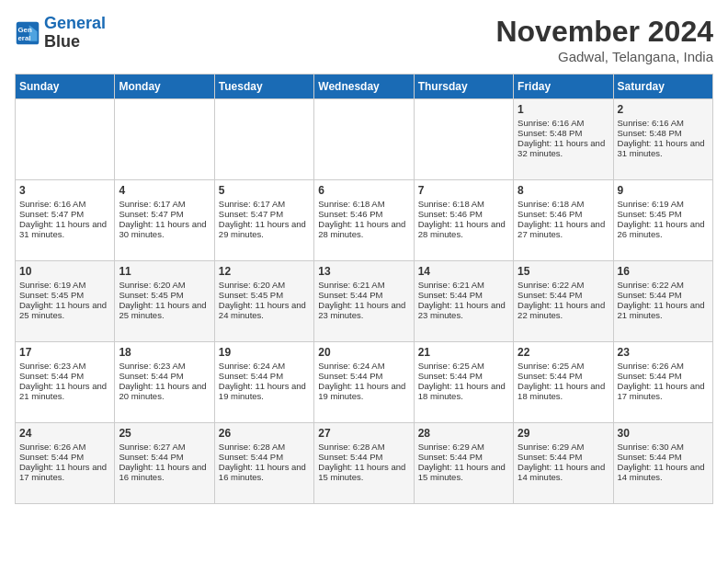 Image resolution: width=728 pixels, height=563 pixels. I want to click on cell-content: Sunrise: 6:30 AM, so click(664, 447).